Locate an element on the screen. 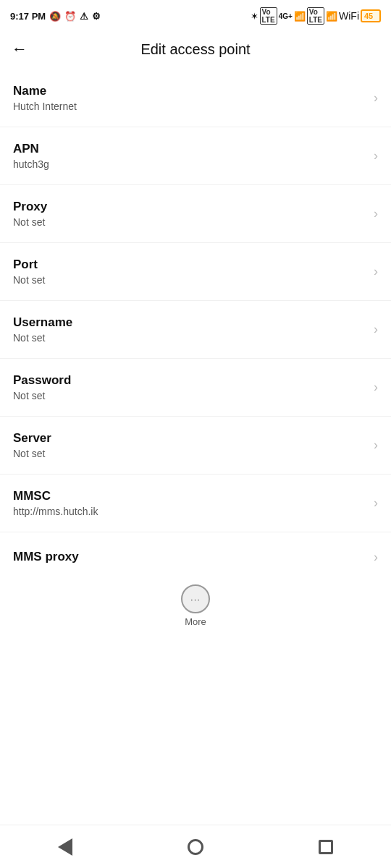 The image size is (391, 868). list-item-apn-content: APN hutch3g is located at coordinates (31, 156).